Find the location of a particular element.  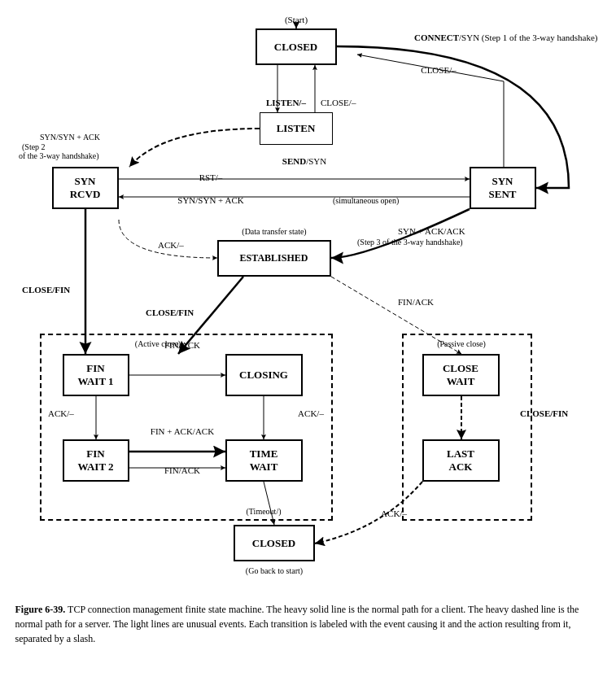

rst-label: RST/– is located at coordinates (210, 177).